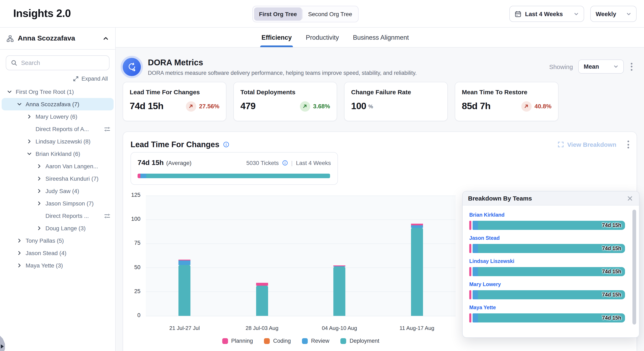  What do you see at coordinates (63, 63) in the screenshot?
I see `search-input` at bounding box center [63, 63].